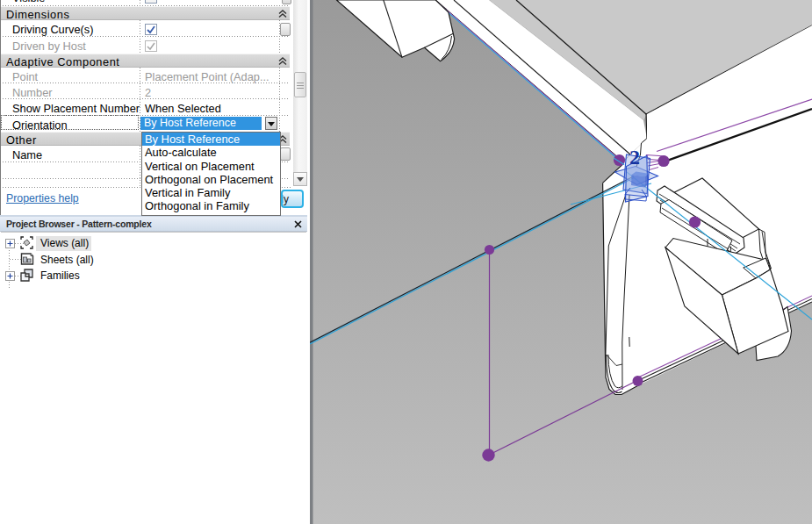 This screenshot has height=524, width=812. I want to click on svg-text: 2, so click(635, 157).